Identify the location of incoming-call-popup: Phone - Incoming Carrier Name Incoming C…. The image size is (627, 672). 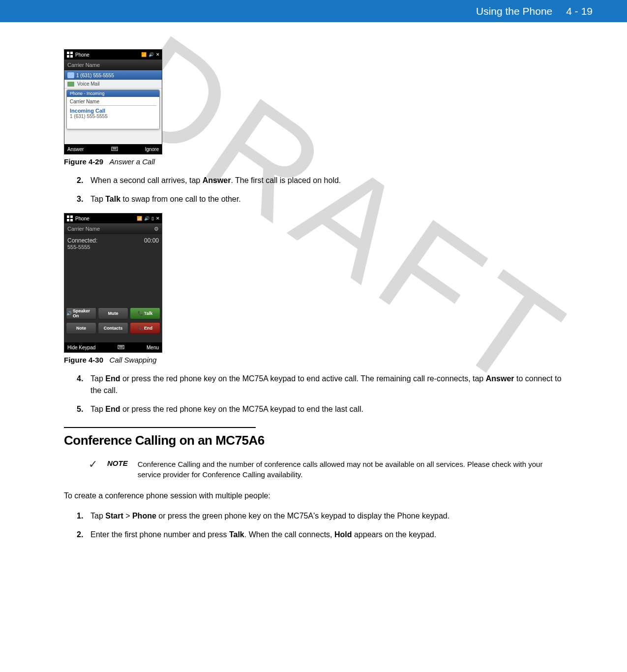
(113, 109).